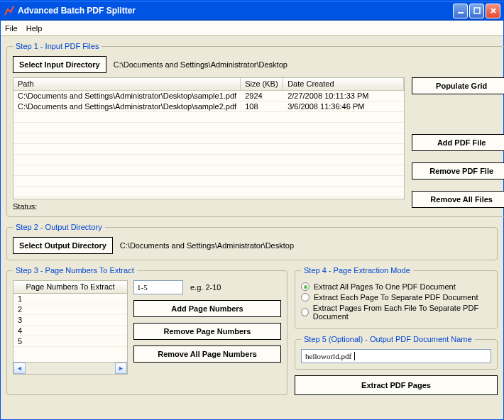 Image resolution: width=504 pixels, height=420 pixels. I want to click on step2-legend: Step 2 - Output Directory, so click(59, 227).